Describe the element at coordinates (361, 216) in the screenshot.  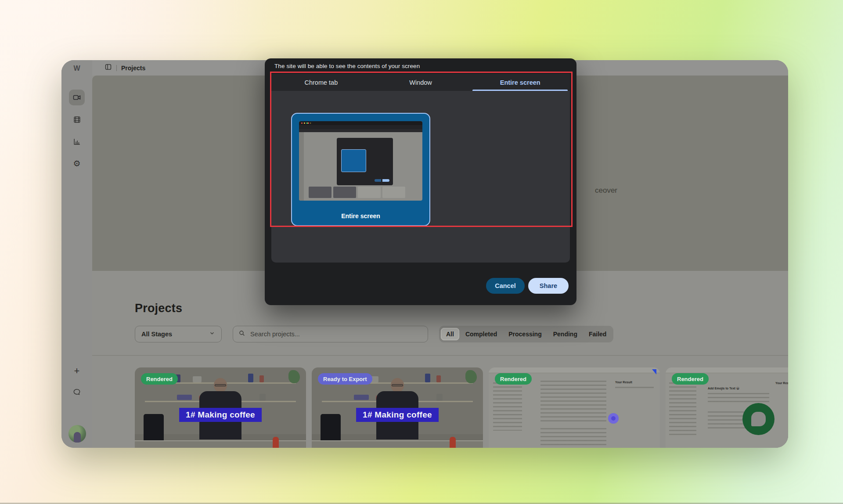
I see `preview-label: Entire screen` at that location.